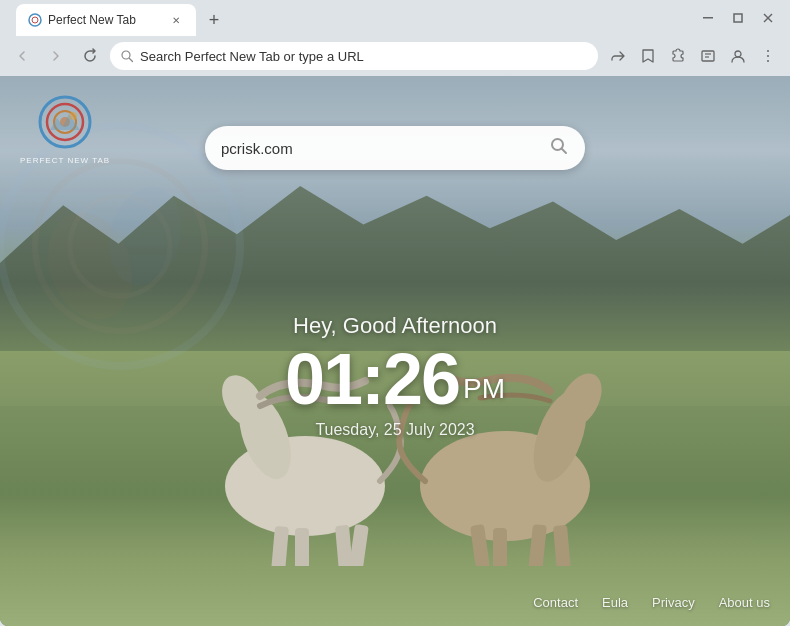  Describe the element at coordinates (127, 56) in the screenshot. I see `search-icon` at that location.